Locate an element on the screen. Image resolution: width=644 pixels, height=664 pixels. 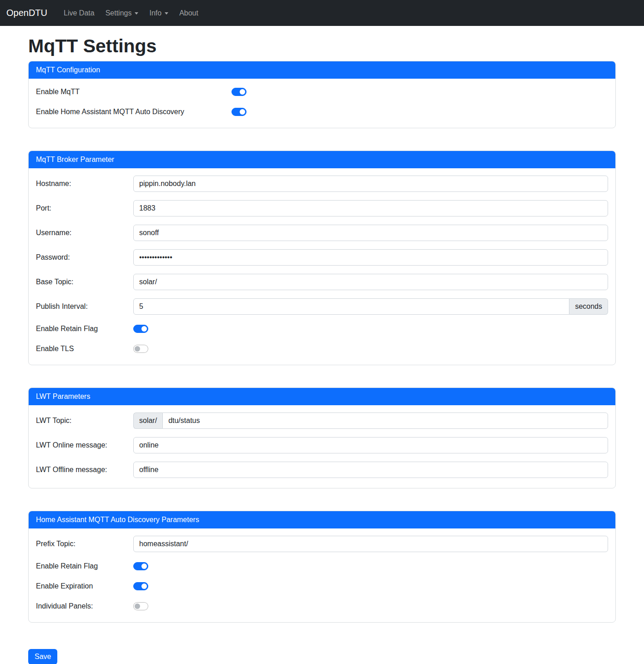
nav-item-settings: Settings is located at coordinates (122, 13).